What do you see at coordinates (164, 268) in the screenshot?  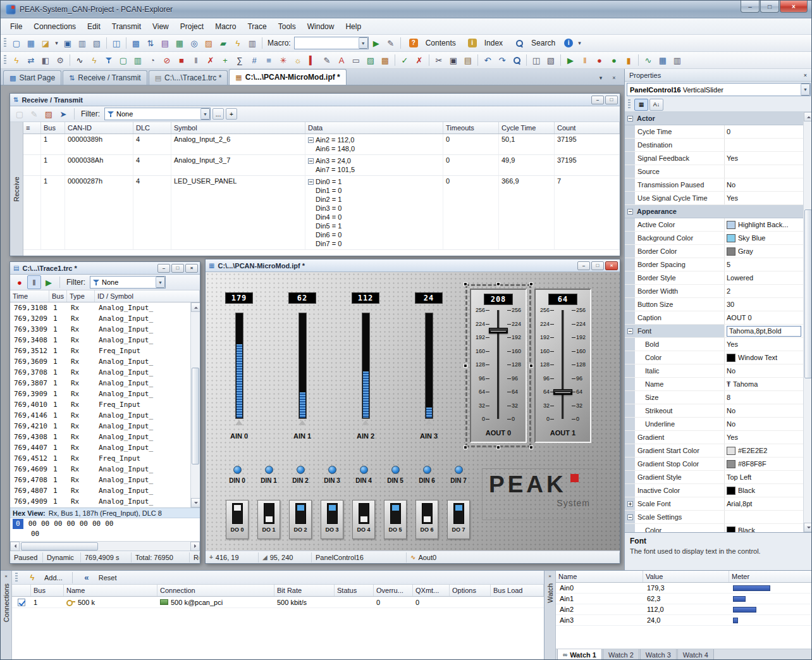 I see `minimize-button: –` at bounding box center [164, 268].